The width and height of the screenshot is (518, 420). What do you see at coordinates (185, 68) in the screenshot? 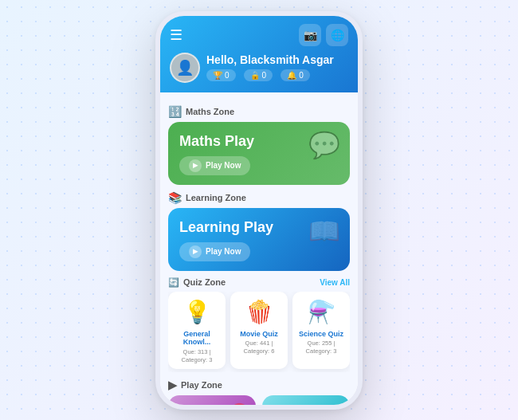
I see `avatar: 👤` at bounding box center [185, 68].